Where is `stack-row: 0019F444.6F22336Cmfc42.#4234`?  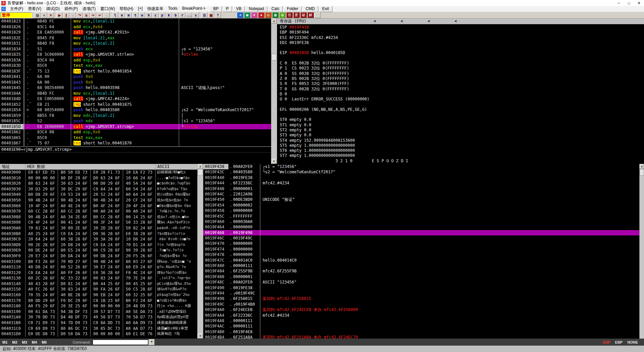 stack-row: 0019F444.6F22336Cmfc42.#4234 is located at coordinates (421, 183).